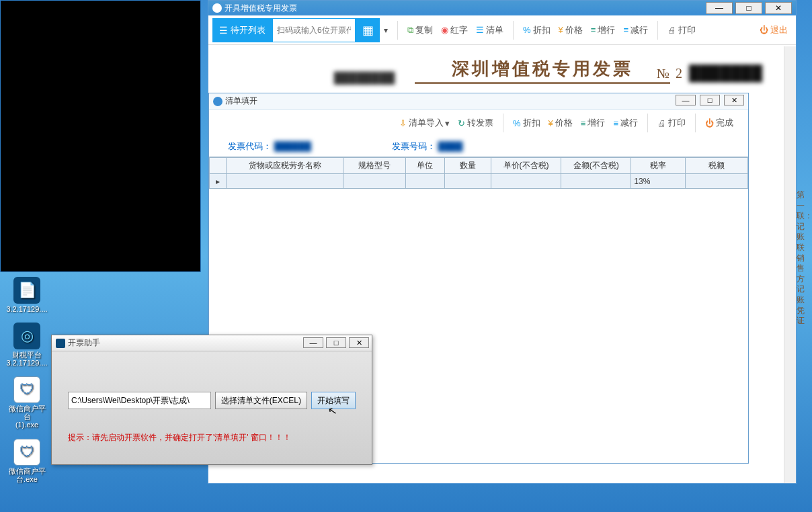 This screenshot has height=512, width=812. Describe the element at coordinates (27, 345) in the screenshot. I see `desktop-icon: ◎ 财税平台 3.2.17129....` at that location.